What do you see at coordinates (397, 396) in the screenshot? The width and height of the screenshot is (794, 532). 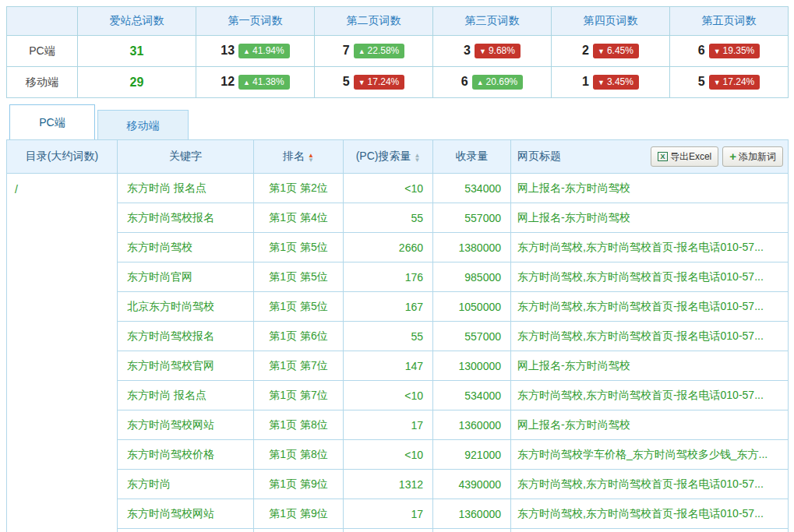 I see `keyword-row: 东方时尚 报名点第1页 第7位<10534000东方时尚驾校,东方时尚驾校首页-…` at bounding box center [397, 396].